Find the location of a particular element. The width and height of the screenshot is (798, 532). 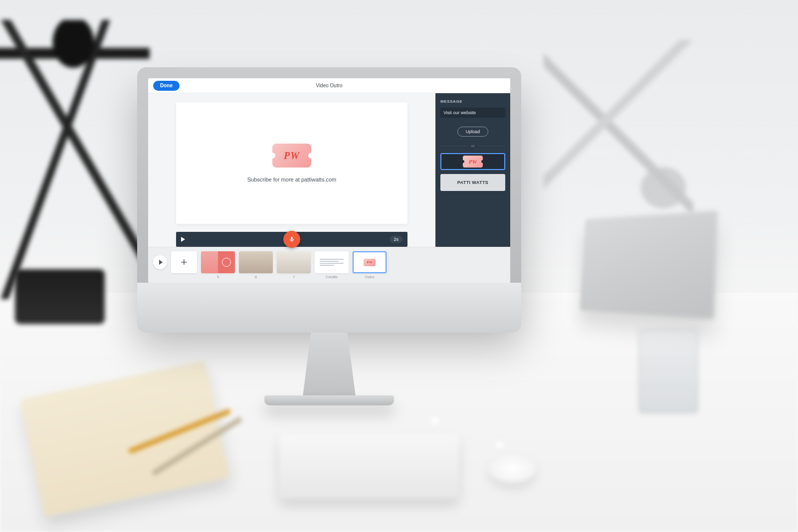

slide-label: Outro is located at coordinates (370, 277).